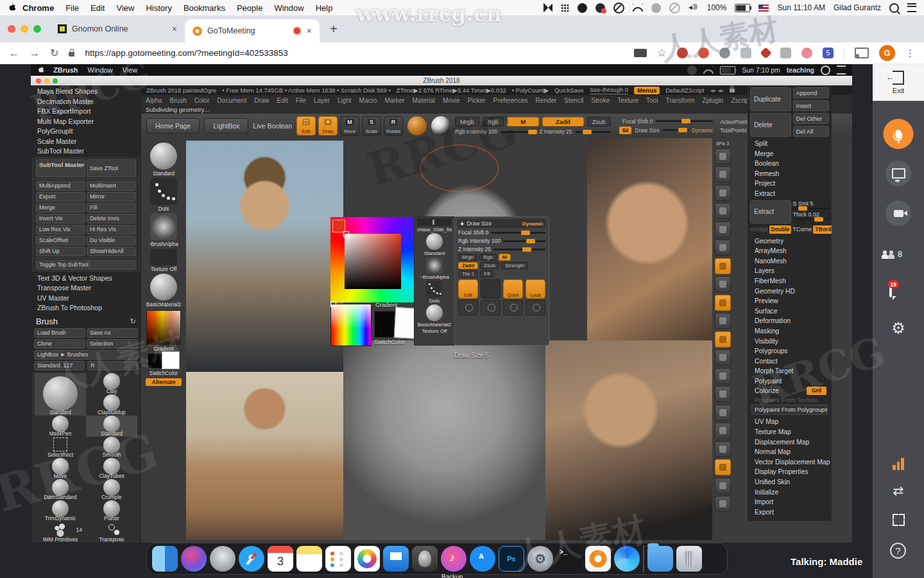  I want to click on zbrush-menu-item: Alpha, so click(154, 100).